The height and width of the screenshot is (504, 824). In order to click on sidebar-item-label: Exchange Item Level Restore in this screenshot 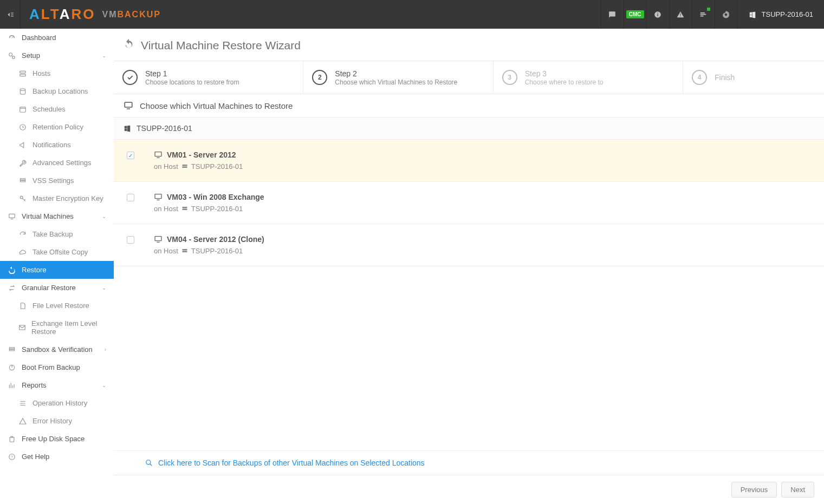, I will do `click(69, 328)`.